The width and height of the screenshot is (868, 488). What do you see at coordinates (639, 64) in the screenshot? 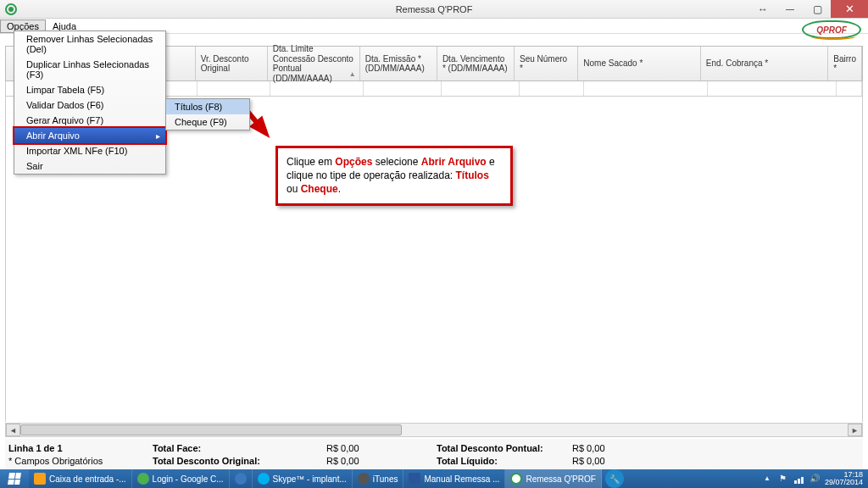
I see `col-nome-sacado: Nome Sacado *` at bounding box center [639, 64].